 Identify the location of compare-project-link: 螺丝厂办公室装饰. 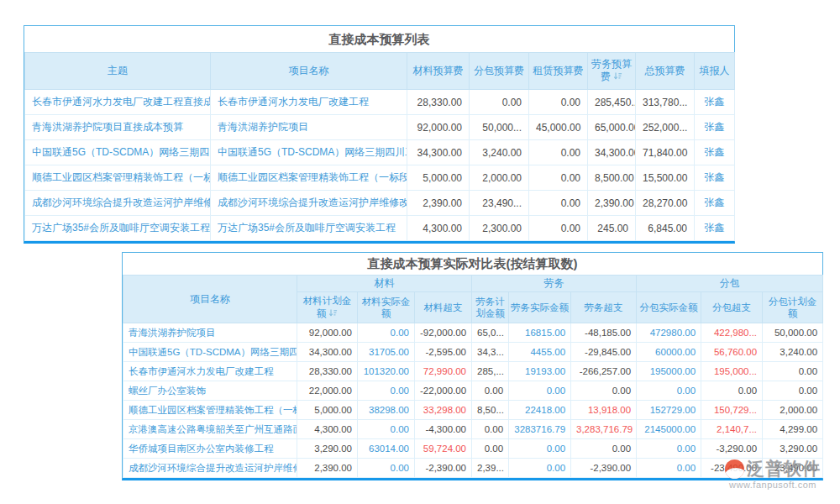
(210, 391).